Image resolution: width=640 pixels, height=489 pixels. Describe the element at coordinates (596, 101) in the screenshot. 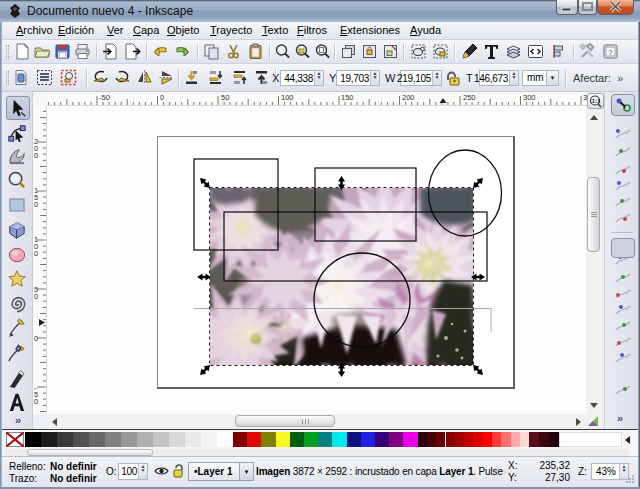

I see `svg-text: 1:1` at that location.